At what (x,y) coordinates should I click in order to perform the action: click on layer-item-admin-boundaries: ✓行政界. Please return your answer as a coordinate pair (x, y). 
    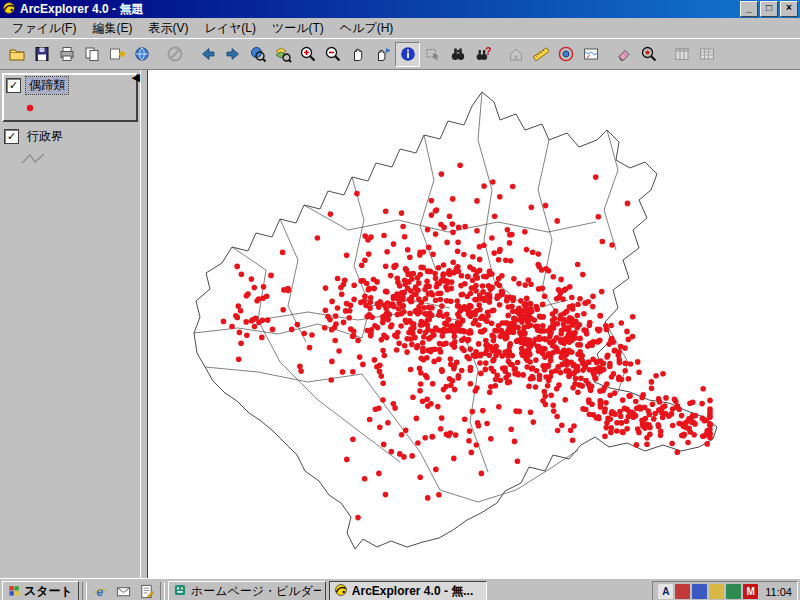
    Looking at the image, I should click on (70, 148).